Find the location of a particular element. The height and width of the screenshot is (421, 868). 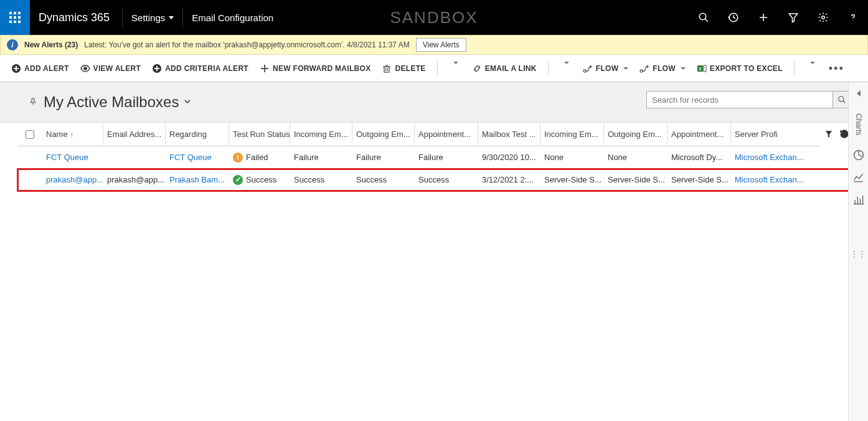

col-outgoing2-label: Outgoing Em... is located at coordinates (635, 135).